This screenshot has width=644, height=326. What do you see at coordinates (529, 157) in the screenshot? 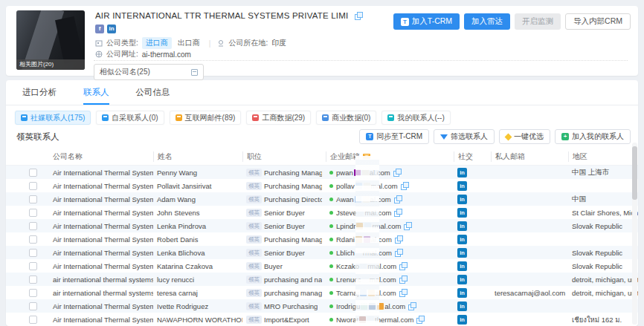
I see `col-private-email: 私人邮箱` at bounding box center [529, 157].